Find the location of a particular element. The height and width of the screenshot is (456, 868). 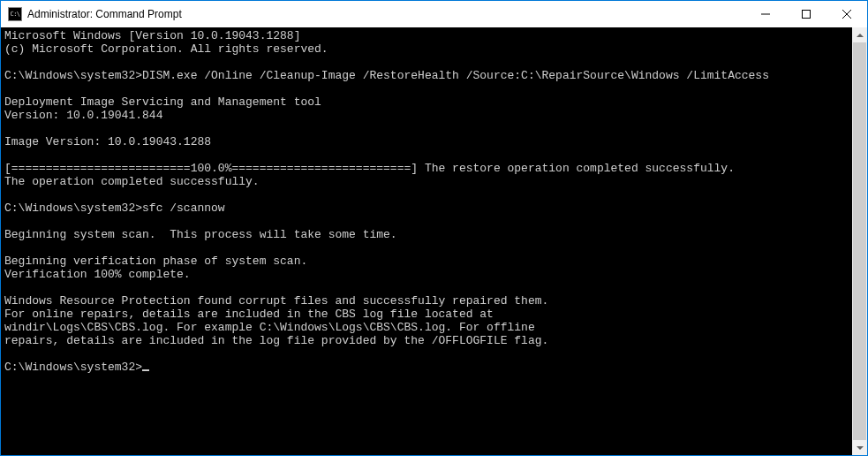

output-line: Beginning system scan. This process will… is located at coordinates (201, 235).